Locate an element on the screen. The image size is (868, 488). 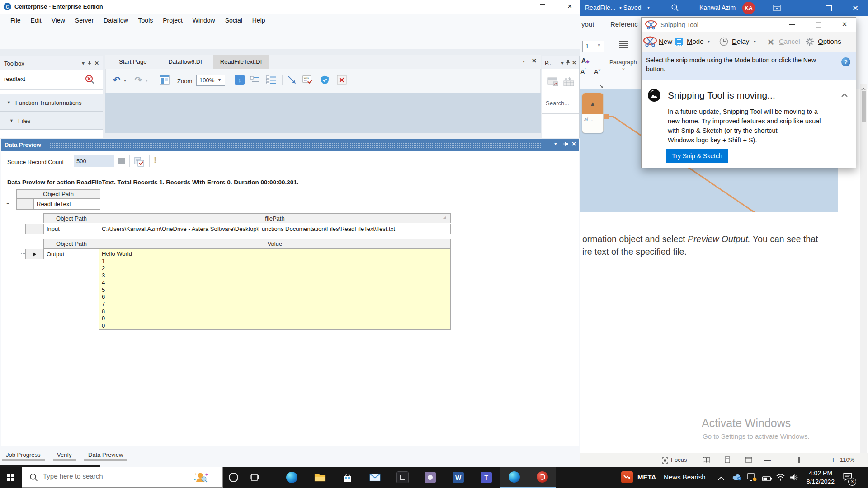
menu-file: File is located at coordinates (15, 20).